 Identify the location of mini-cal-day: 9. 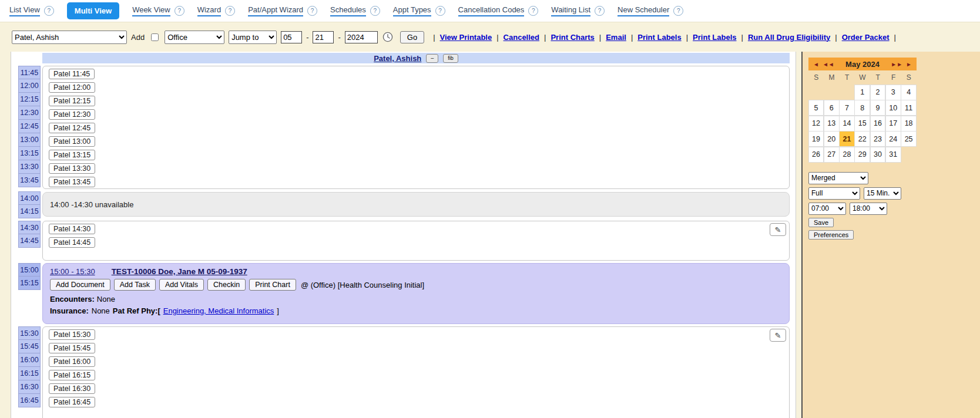
(878, 108).